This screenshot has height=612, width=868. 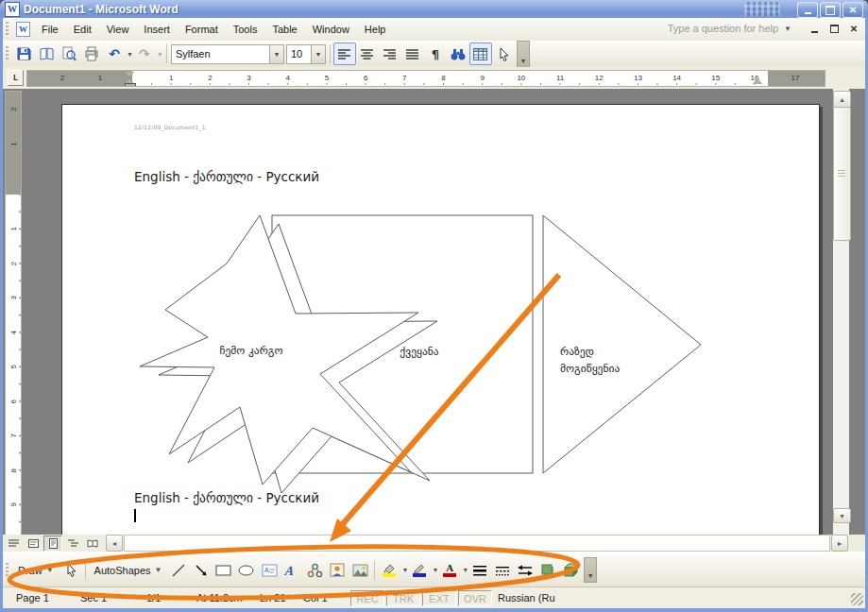 I want to click on align-left-button, so click(x=345, y=54).